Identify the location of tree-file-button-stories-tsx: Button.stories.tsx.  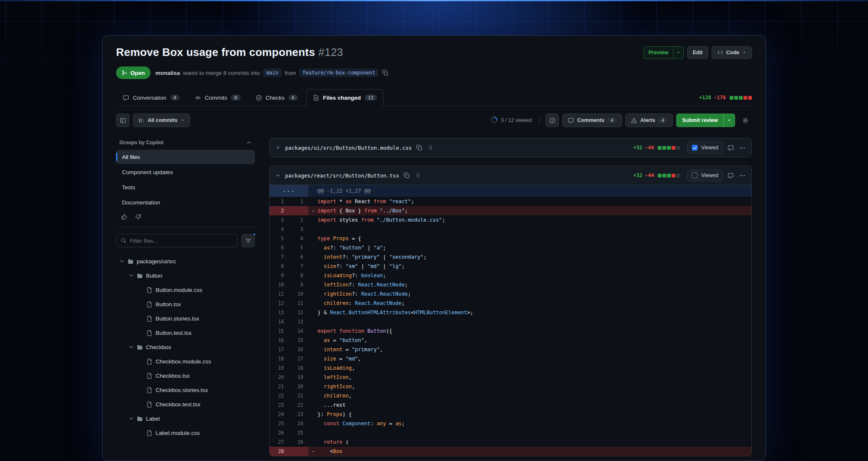
(185, 318).